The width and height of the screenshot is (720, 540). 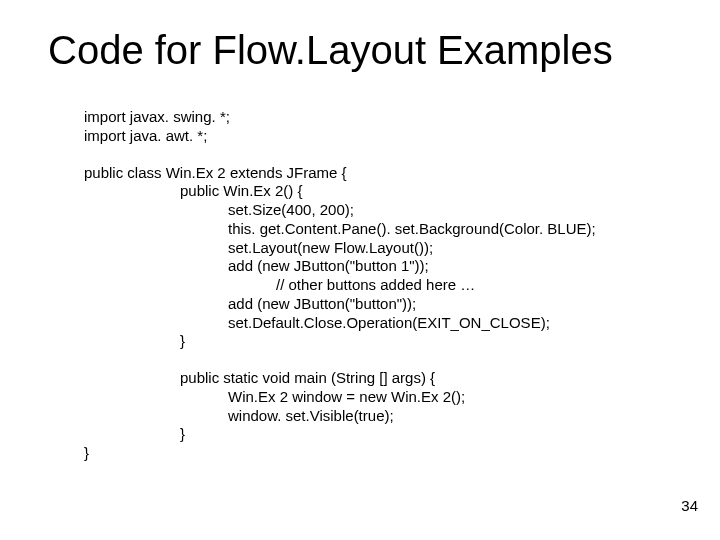 I want to click on code-line: // other buttons added here …, so click(x=382, y=286).